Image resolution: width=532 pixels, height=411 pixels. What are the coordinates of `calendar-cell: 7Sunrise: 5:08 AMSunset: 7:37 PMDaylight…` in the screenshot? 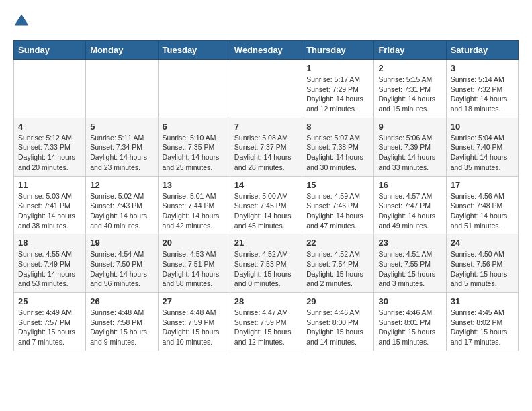 It's located at (266, 146).